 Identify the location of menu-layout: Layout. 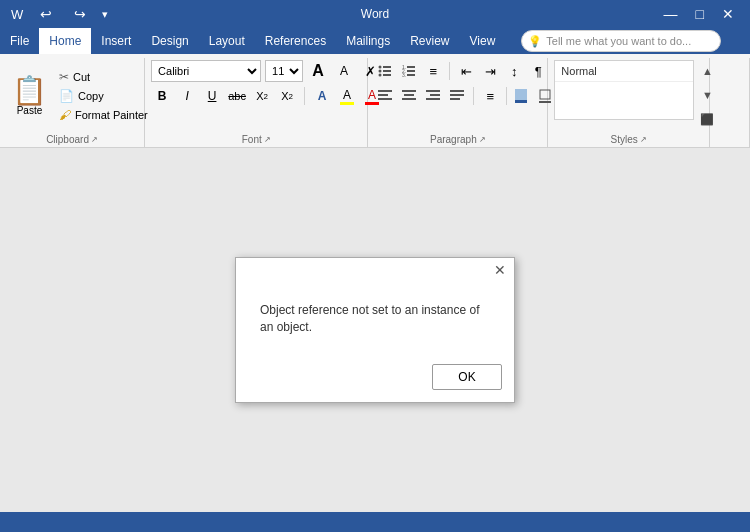
(227, 41).